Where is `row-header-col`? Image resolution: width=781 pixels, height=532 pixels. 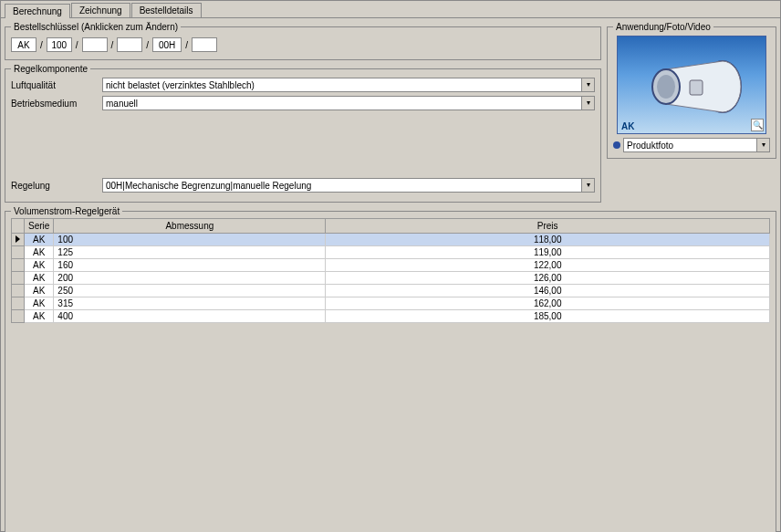 row-header-col is located at coordinates (18, 226).